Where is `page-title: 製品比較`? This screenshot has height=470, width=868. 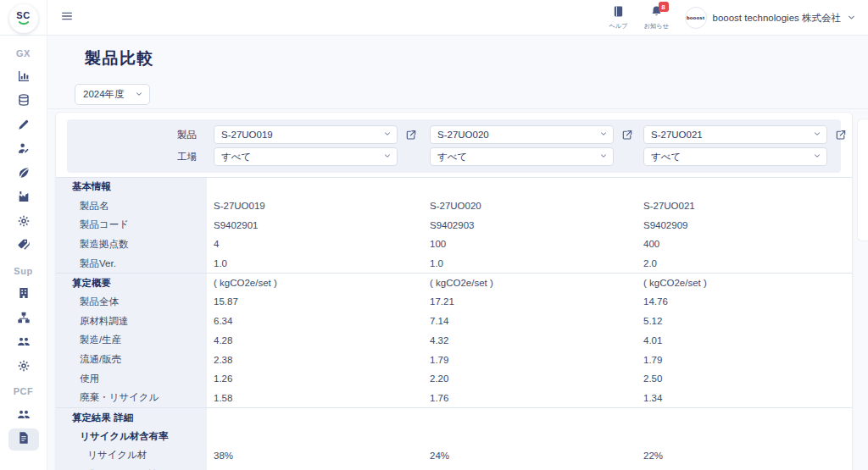 page-title: 製品比較 is located at coordinates (476, 58).